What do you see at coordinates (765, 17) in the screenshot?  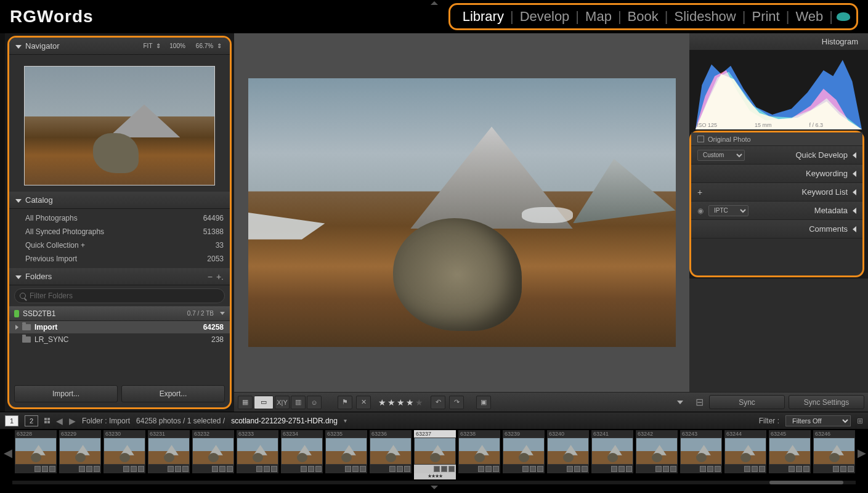 I see `module-print: Print` at bounding box center [765, 17].